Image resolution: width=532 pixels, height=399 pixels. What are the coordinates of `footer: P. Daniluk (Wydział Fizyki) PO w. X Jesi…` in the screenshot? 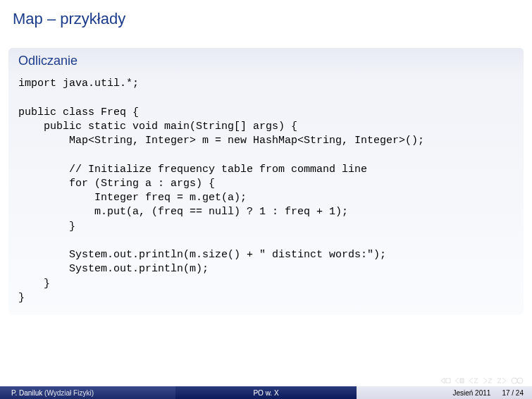 It's located at (266, 393).